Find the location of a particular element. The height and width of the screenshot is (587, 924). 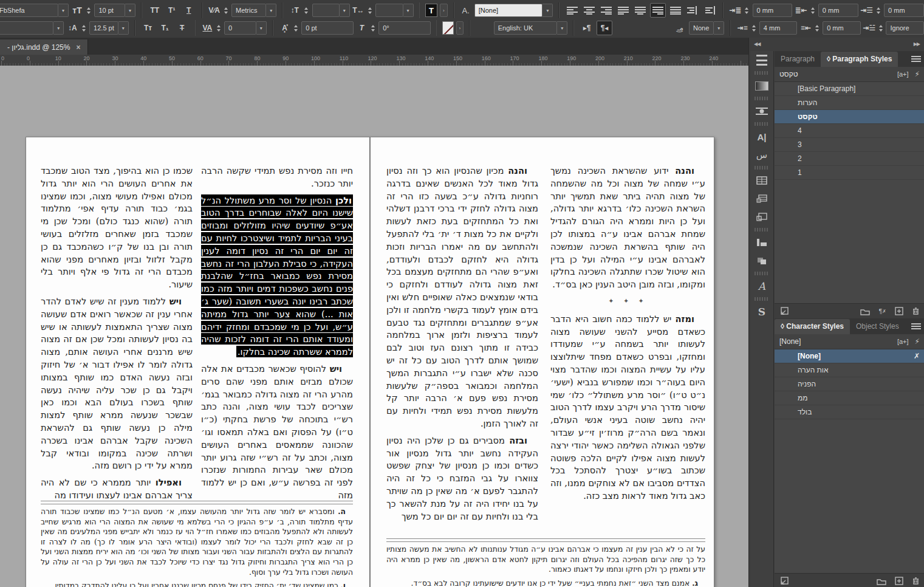

font-family-value: FbShefa is located at coordinates (29, 10).